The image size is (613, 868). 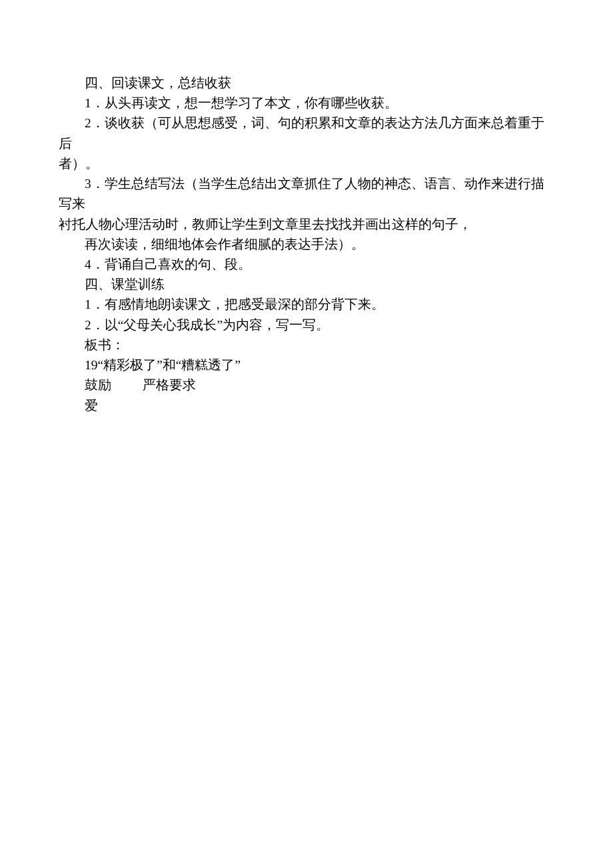 I want to click on board-word-encourage: 鼓励, so click(x=98, y=385).